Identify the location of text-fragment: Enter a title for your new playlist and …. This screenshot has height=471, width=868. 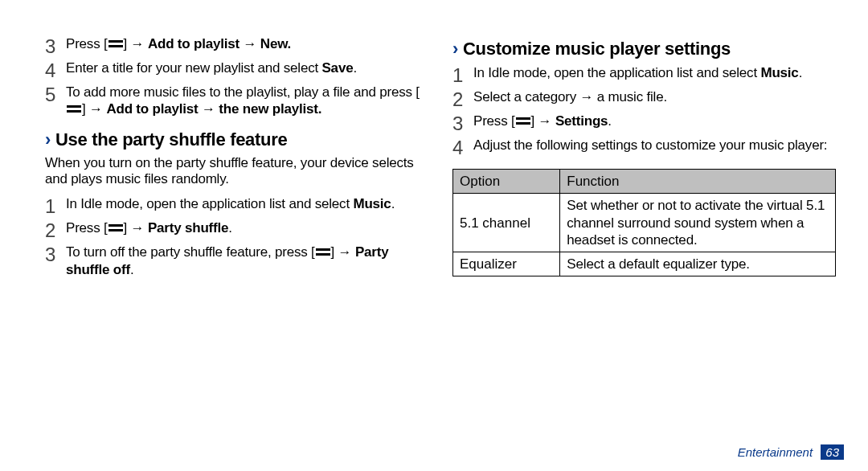
(194, 68).